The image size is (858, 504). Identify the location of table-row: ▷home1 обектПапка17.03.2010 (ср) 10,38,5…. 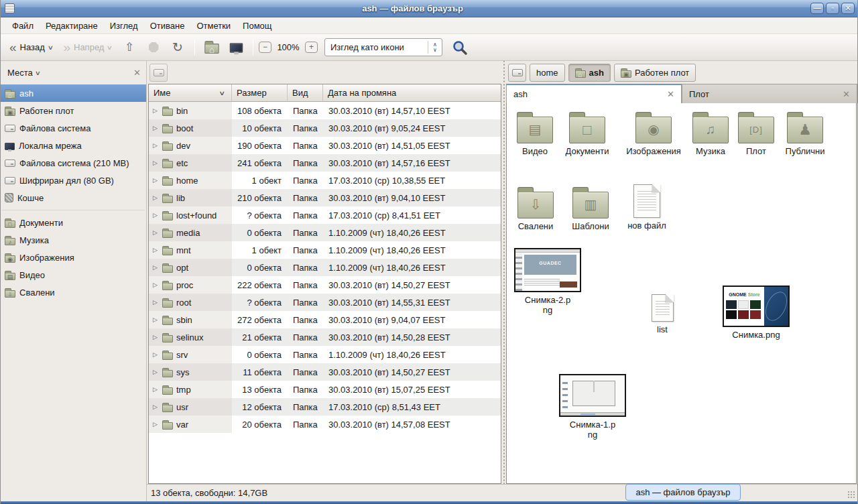
(324, 180).